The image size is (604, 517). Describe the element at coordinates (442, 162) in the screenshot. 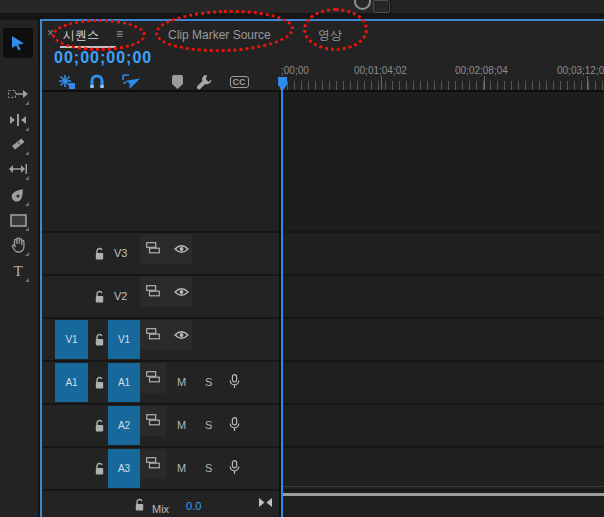

I see `empty-track-content-space` at that location.